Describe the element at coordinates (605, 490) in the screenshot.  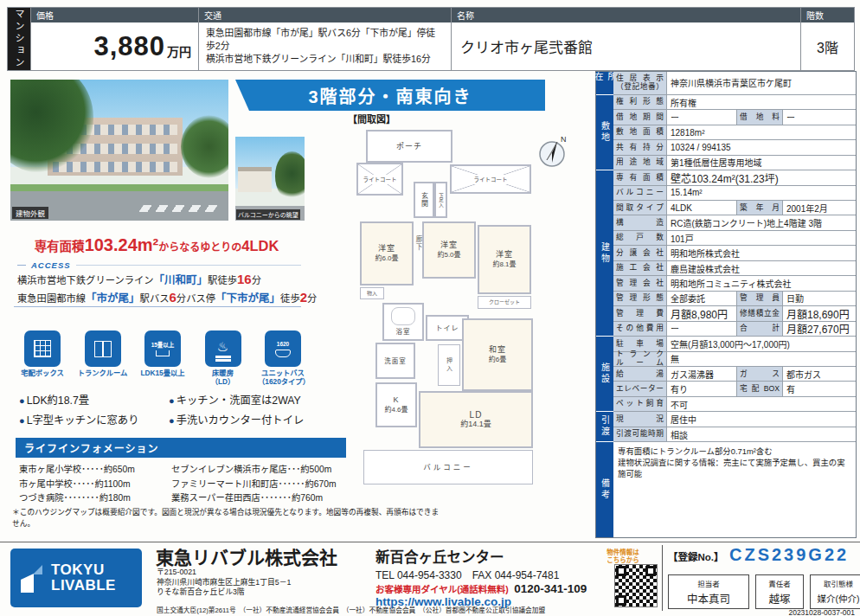
I see `spec-group-label: 備考` at that location.